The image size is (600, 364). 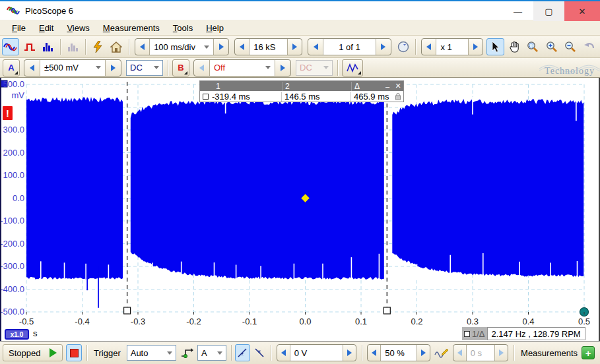 What do you see at coordinates (46, 28) in the screenshot?
I see `menu-item-edit: Edit` at bounding box center [46, 28].